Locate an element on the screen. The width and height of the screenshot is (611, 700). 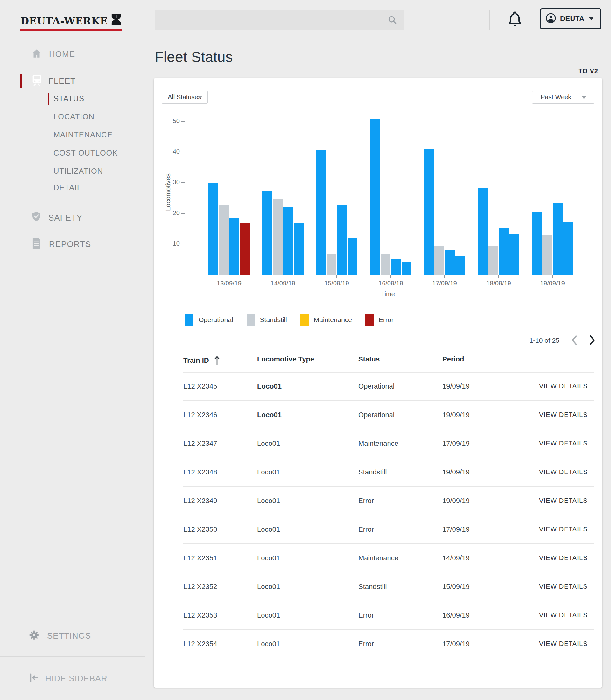
table-row: L12 X2349 Loco01 Error 19/09/19 VIEW DET… is located at coordinates (389, 501).